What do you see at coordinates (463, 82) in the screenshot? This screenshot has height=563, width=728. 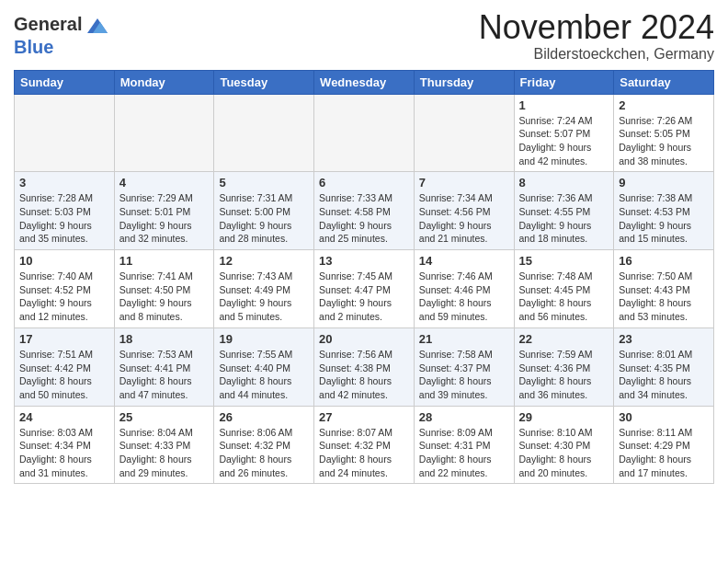 I see `col-thursday: Thursday` at bounding box center [463, 82].